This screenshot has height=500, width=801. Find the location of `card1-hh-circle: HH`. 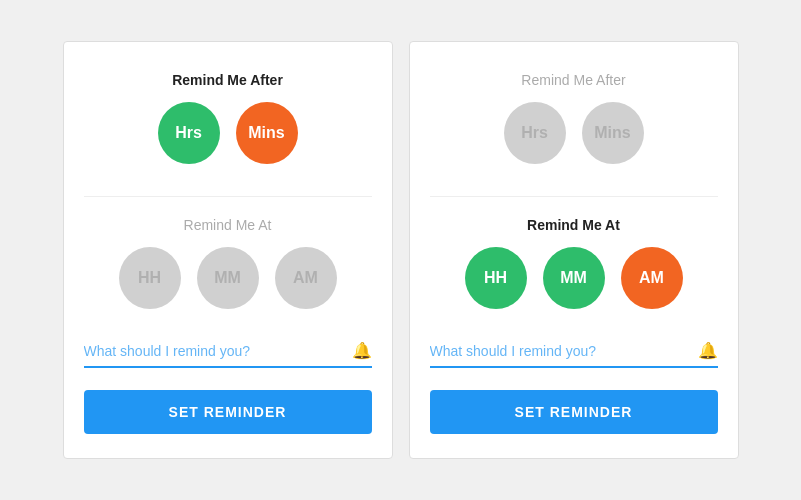

card1-hh-circle: HH is located at coordinates (150, 278).